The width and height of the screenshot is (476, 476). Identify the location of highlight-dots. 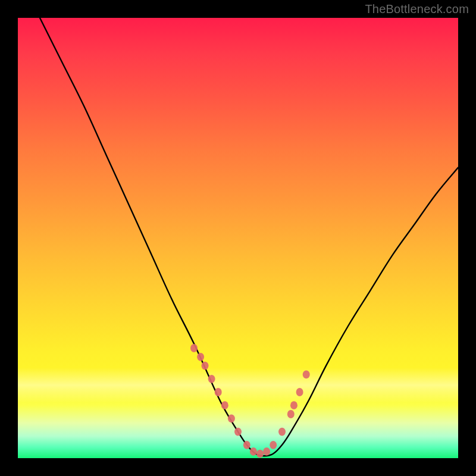
(250, 401).